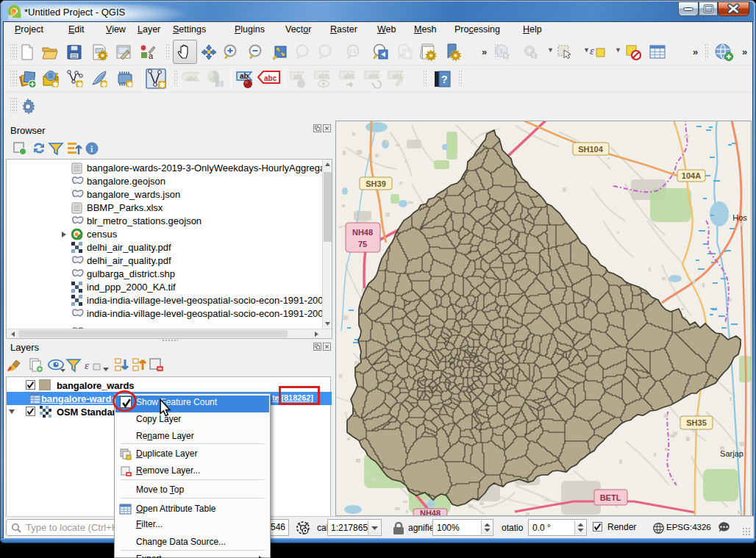 The width and height of the screenshot is (756, 558). Describe the element at coordinates (591, 149) in the screenshot. I see `svg-text: SH104` at that location.